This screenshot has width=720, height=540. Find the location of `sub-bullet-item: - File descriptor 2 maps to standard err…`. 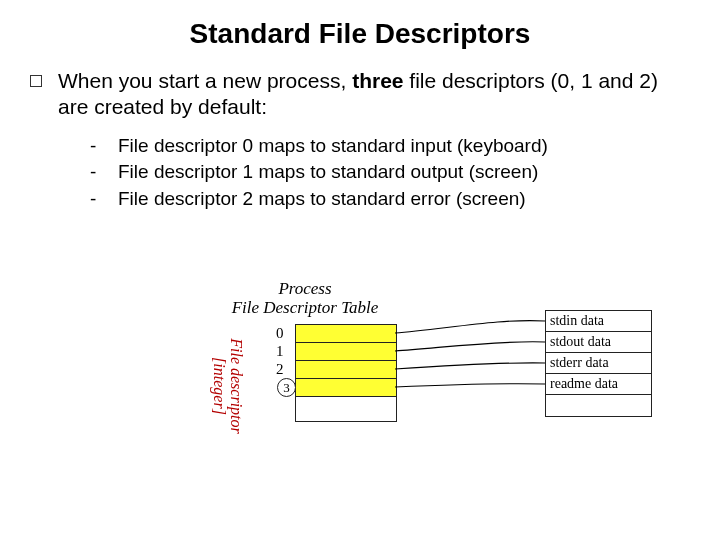

sub-bullet-item: - File descriptor 2 maps to standard err… is located at coordinates (405, 200).